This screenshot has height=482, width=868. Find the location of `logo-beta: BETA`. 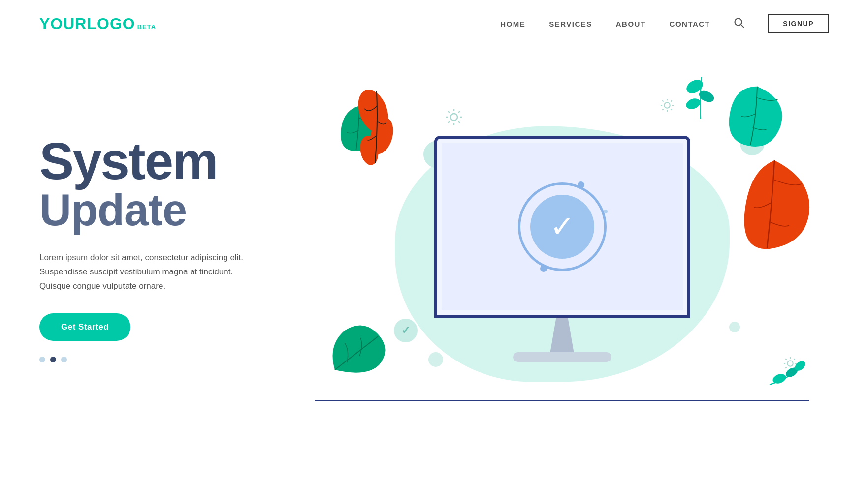

logo-beta: BETA is located at coordinates (147, 27).